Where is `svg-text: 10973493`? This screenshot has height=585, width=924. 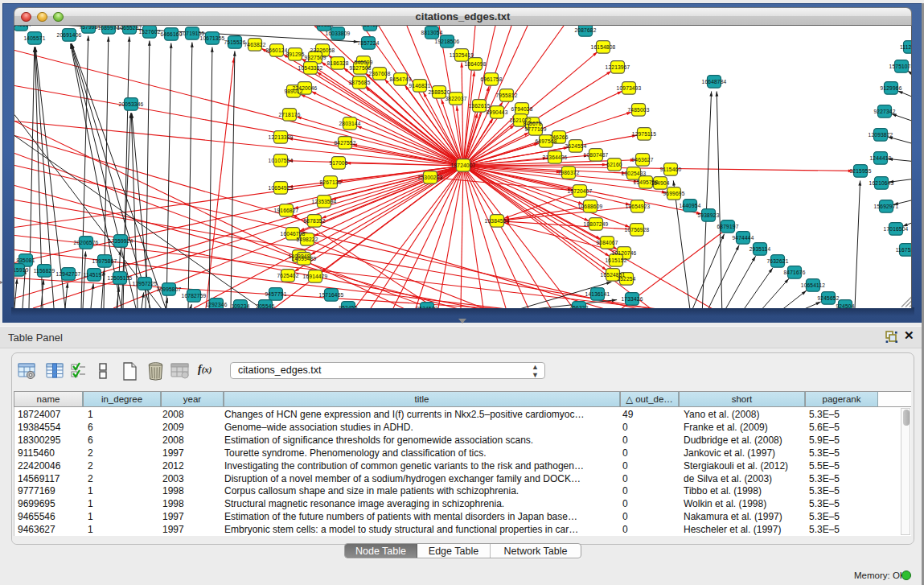 svg-text: 10973493 is located at coordinates (629, 87).